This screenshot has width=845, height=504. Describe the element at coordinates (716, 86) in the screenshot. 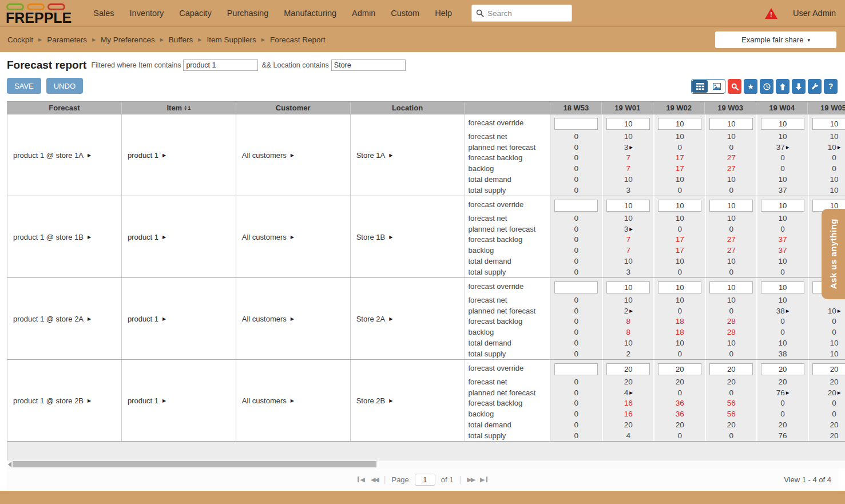

I see `graph-view-button` at that location.